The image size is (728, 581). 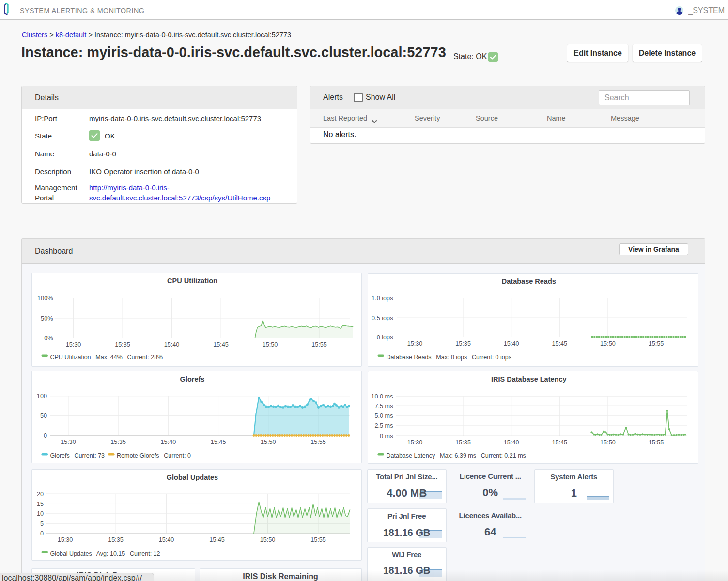 What do you see at coordinates (105, 553) in the screenshot?
I see `svg-text:Global Updates Avg: 10.15 Cu: Global Updates Avg: 10.15 Current: 12` at bounding box center [105, 553].